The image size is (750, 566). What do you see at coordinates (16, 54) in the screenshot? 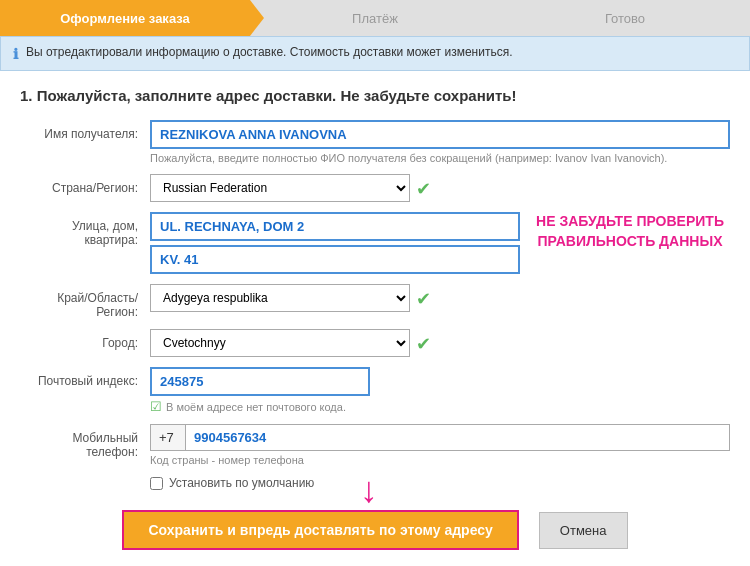
I see `info-icon: ℹ` at bounding box center [16, 54].